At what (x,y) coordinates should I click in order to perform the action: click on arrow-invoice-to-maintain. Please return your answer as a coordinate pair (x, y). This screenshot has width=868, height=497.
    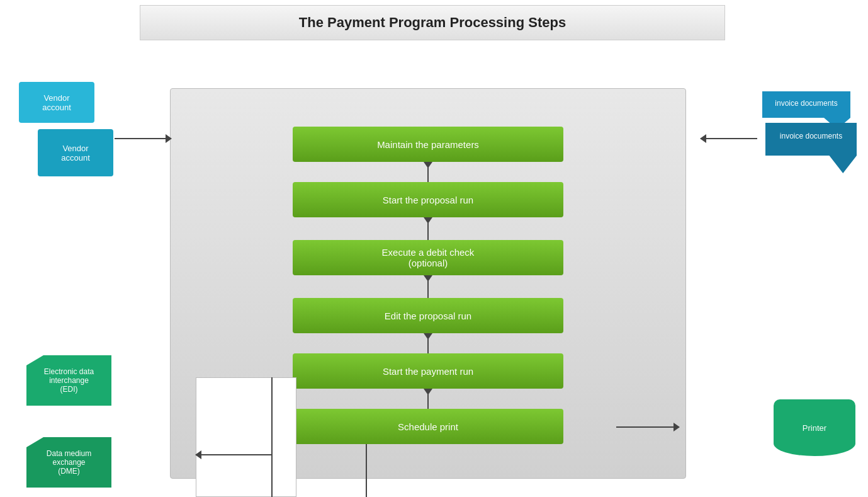
    Looking at the image, I should click on (729, 139).